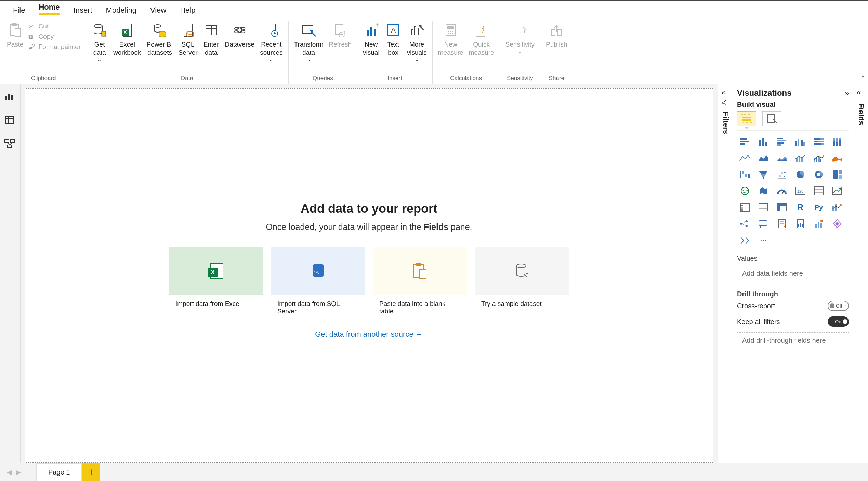 The image size is (868, 481). Describe the element at coordinates (216, 284) in the screenshot. I see `card-excel: X Import data from Excel` at that location.